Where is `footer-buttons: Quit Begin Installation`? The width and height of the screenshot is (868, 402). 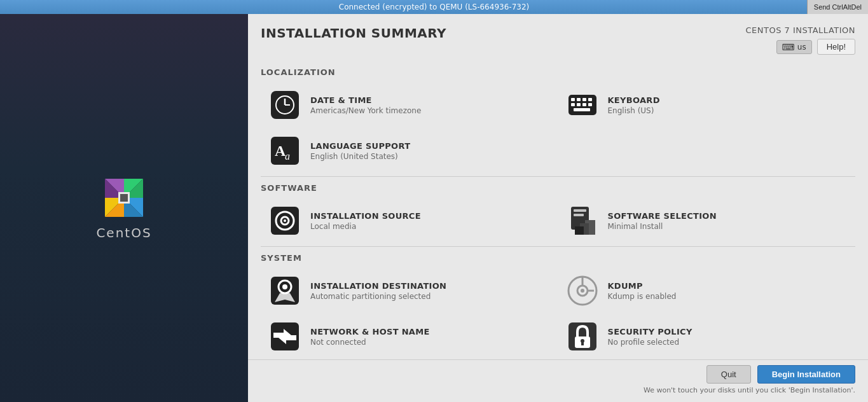
footer-buttons: Quit Begin Installation is located at coordinates (781, 374).